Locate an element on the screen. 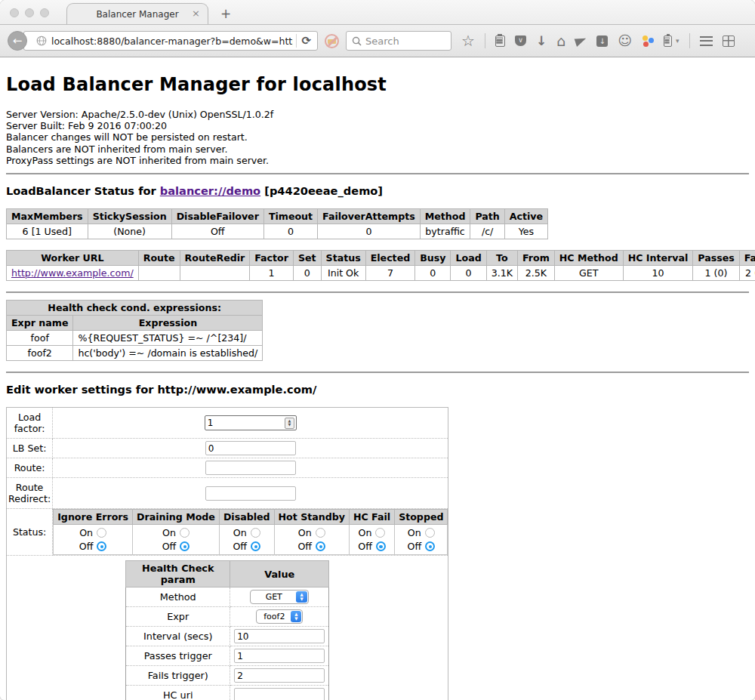 The width and height of the screenshot is (755, 700). cell-expr-name: foof2 is located at coordinates (40, 353).